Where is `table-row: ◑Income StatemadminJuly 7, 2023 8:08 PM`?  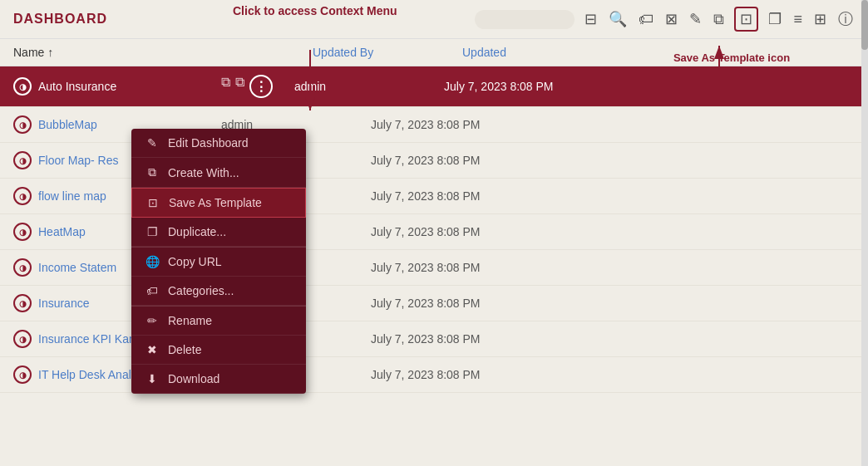 table-row: ◑Income StatemadminJuly 7, 2023 8:08 PM is located at coordinates (434, 267).